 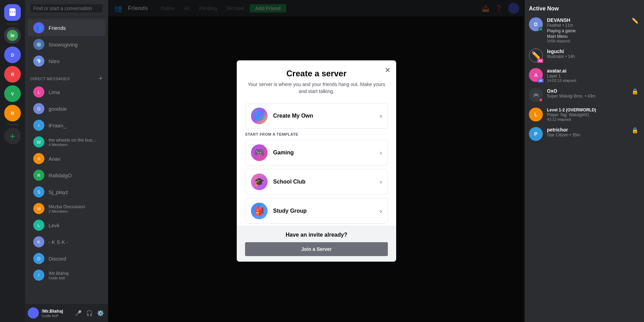 What do you see at coordinates (316, 79) in the screenshot?
I see `modal-header: Create a server Your server is where you…` at bounding box center [316, 79].